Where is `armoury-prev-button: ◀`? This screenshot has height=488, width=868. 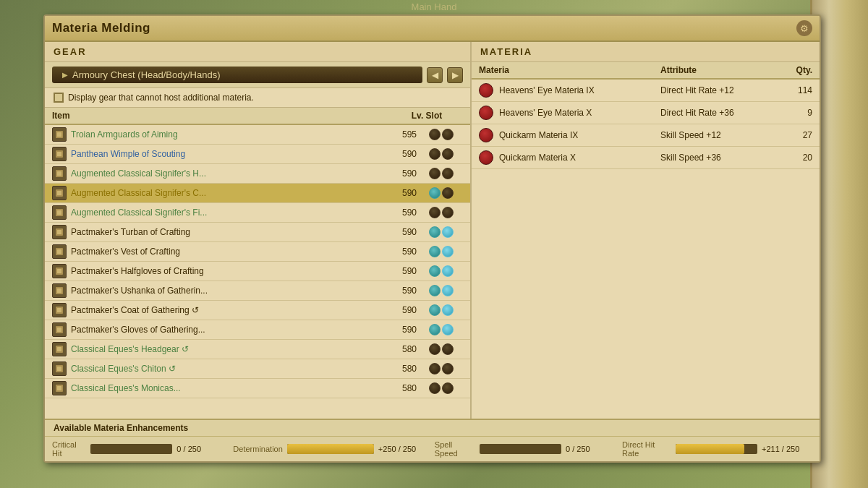
armoury-prev-button: ◀ is located at coordinates (435, 75).